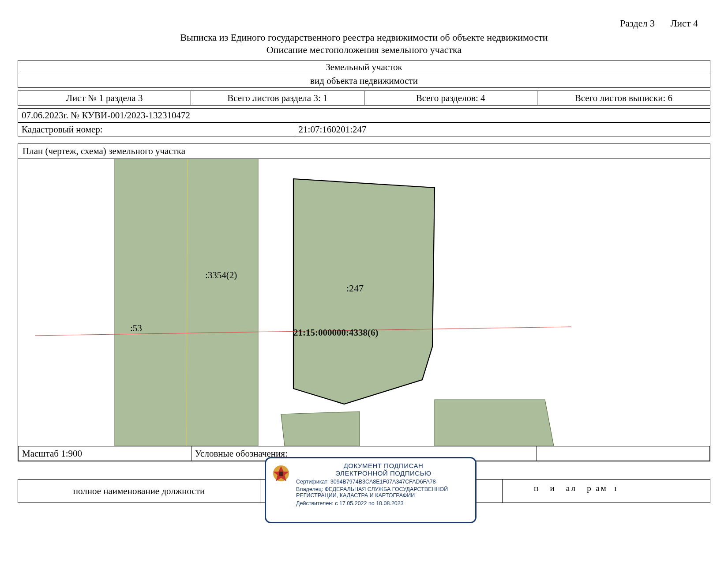 The width and height of the screenshot is (728, 563). Describe the element at coordinates (221, 275) in the screenshot. I see `label-mid-parcel: :3354(2)` at that location.